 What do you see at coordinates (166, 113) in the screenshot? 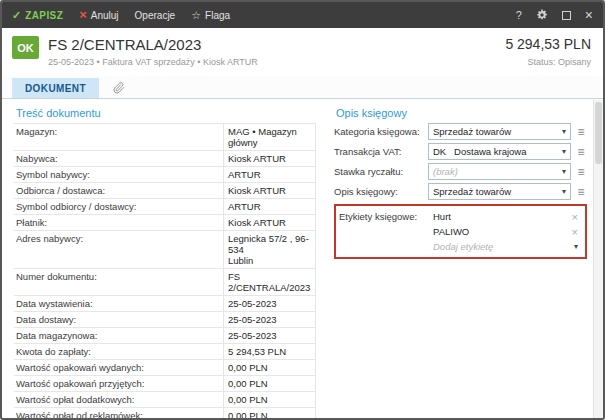
I see `section-title-document: Treść dokumentu` at bounding box center [166, 113].